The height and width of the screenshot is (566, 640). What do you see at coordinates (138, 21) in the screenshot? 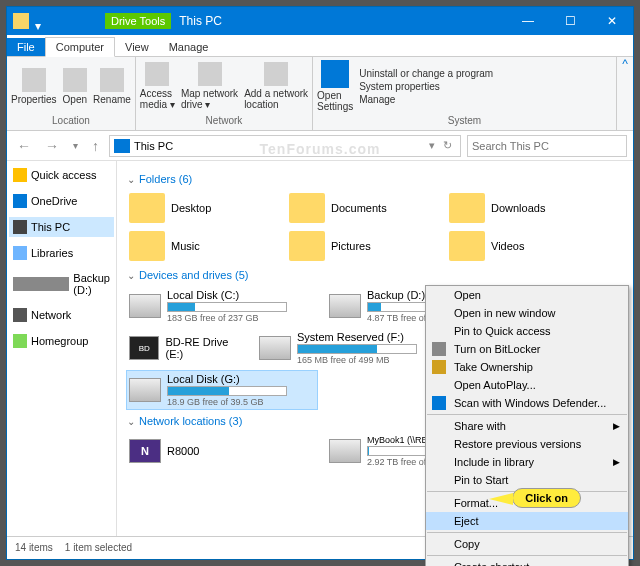
I see `context-tab: Drive Tools` at bounding box center [138, 21].